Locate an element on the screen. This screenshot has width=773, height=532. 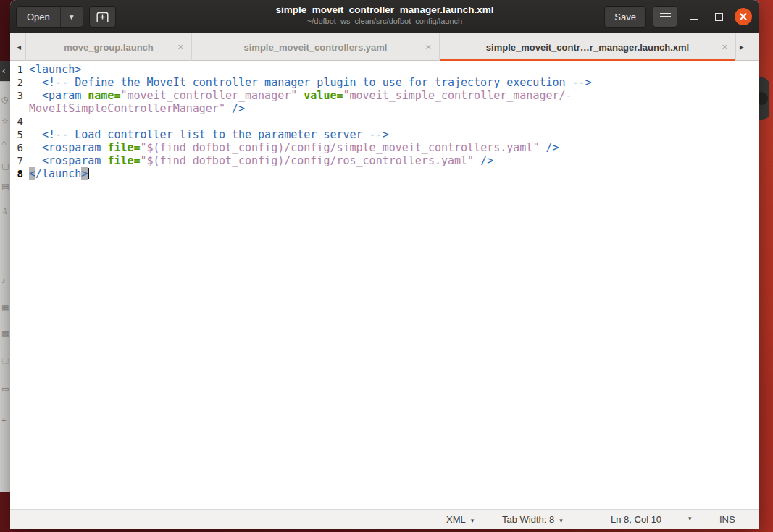
tab-label: simple_moveit_contr…r_manager.launch.xml is located at coordinates (588, 48).